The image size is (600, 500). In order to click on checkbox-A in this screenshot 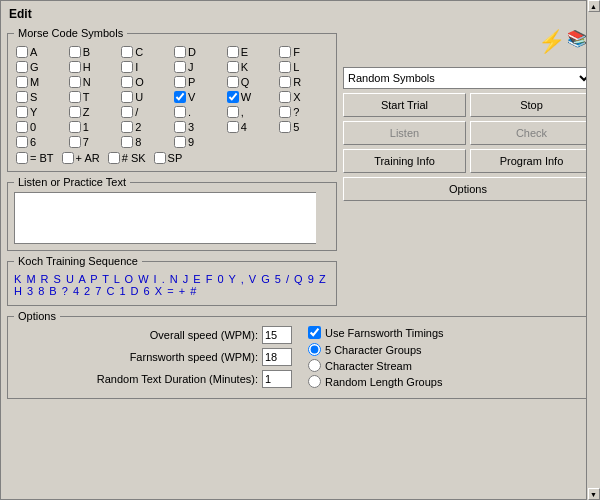, I will do `click(22, 52)`.